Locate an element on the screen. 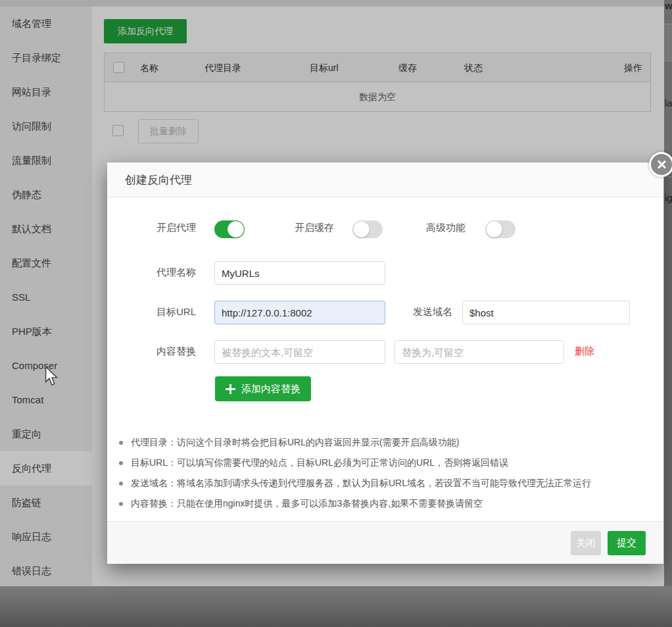 The height and width of the screenshot is (627, 672). modal-title: 创建反向代理 is located at coordinates (158, 180).